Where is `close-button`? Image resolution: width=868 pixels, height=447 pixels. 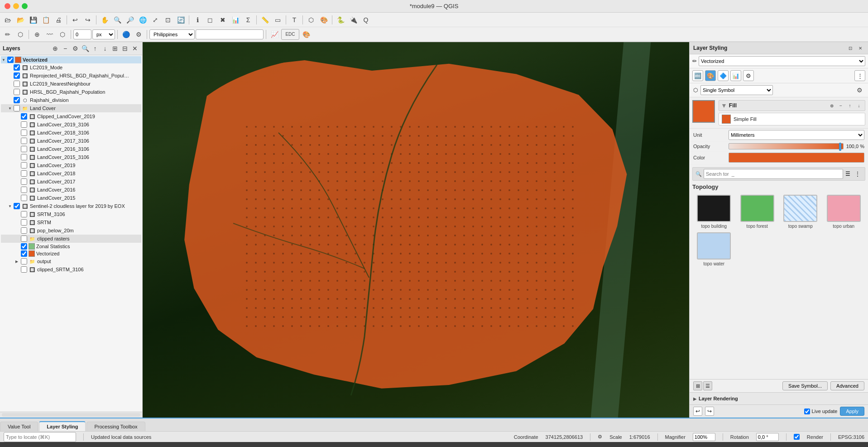 close-button is located at coordinates (7, 6).